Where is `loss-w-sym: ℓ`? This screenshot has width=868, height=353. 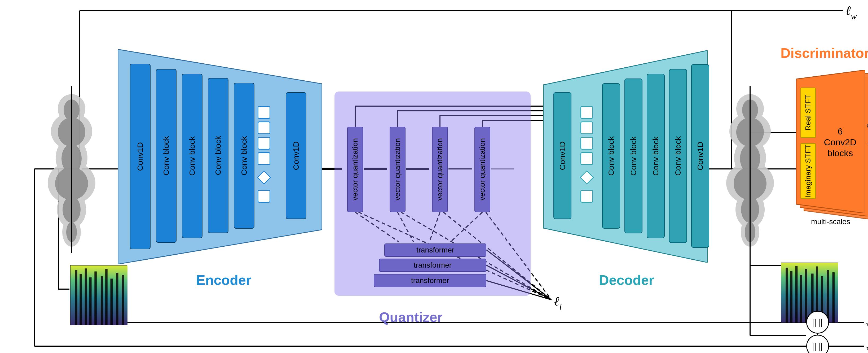 loss-w-sym: ℓ is located at coordinates (848, 10).